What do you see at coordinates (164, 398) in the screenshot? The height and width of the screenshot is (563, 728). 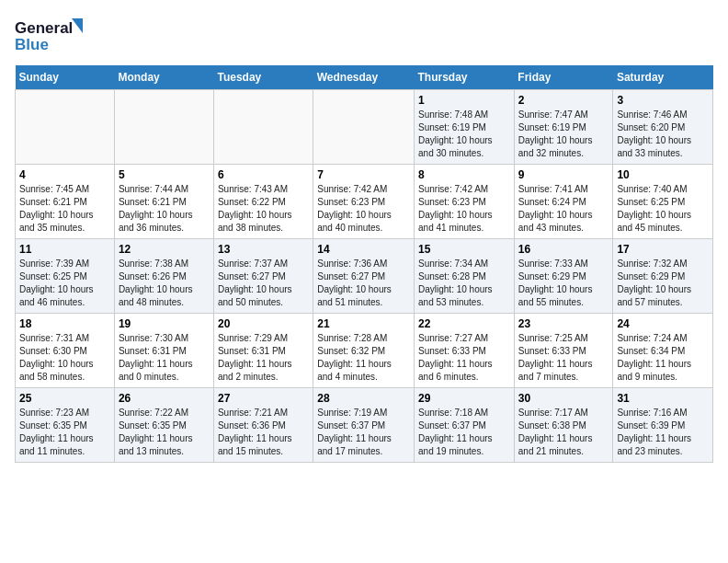 I see `day-number: 26` at bounding box center [164, 398].